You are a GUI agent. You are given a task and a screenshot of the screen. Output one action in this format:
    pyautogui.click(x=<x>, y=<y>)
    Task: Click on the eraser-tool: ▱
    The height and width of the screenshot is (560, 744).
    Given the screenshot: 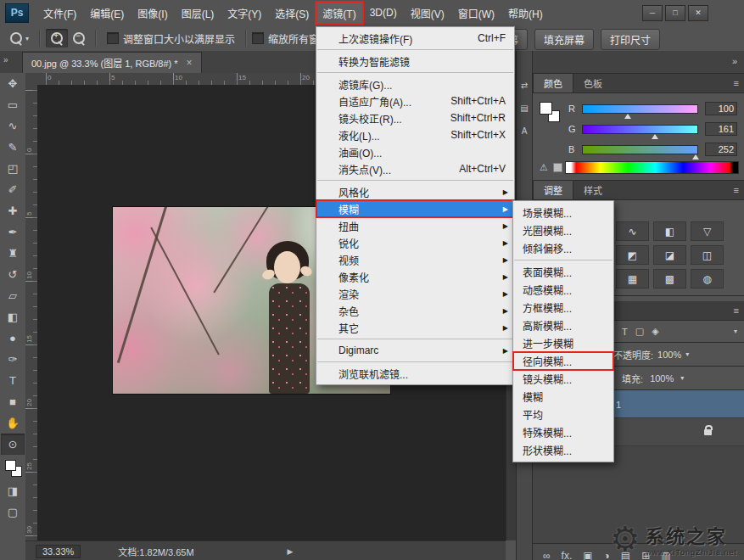 What is the action you would take?
    pyautogui.click(x=13, y=295)
    